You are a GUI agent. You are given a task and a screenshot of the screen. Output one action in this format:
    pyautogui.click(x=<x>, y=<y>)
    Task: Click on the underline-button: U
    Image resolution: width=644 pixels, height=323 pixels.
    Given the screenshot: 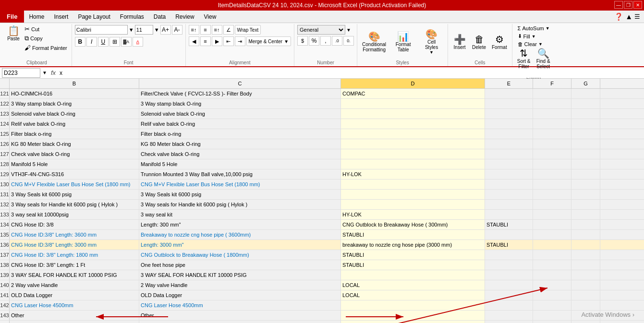 What is the action you would take?
    pyautogui.click(x=103, y=42)
    